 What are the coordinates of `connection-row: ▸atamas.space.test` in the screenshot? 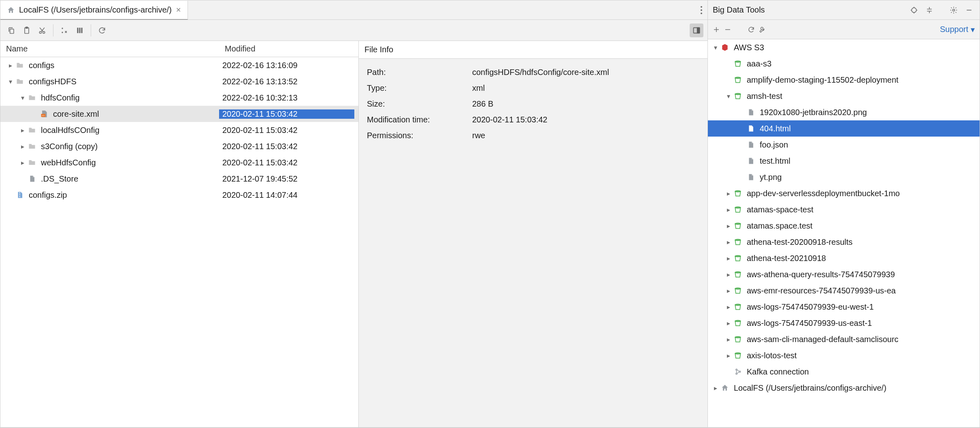 It's located at (844, 226).